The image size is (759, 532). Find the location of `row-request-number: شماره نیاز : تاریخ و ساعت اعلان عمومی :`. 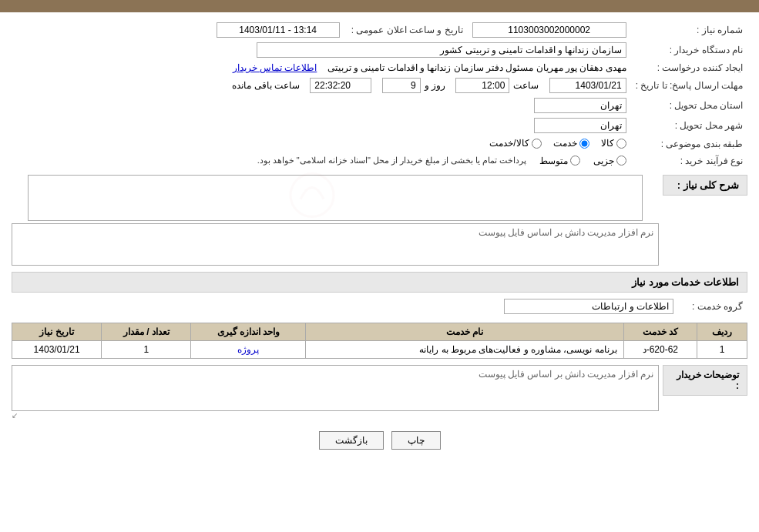

row-request-number: شماره نیاز : تاریخ و ساعت اعلان عمومی : is located at coordinates (379, 30).